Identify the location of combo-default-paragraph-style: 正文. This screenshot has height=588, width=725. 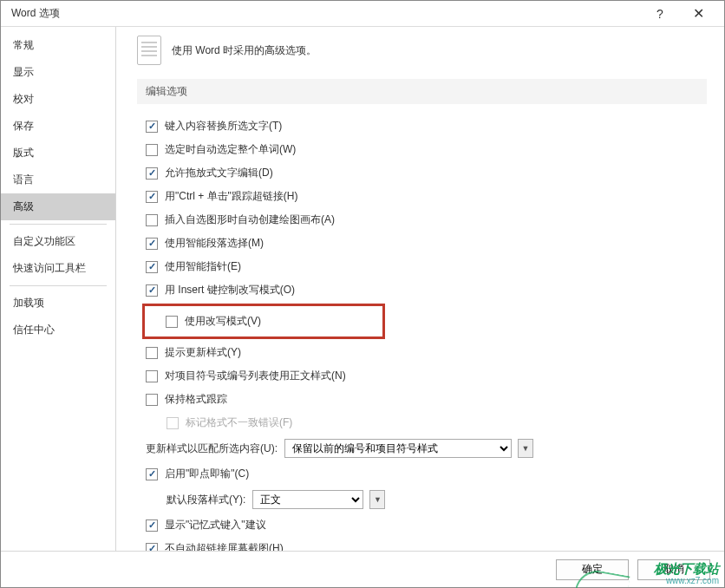
(308, 500).